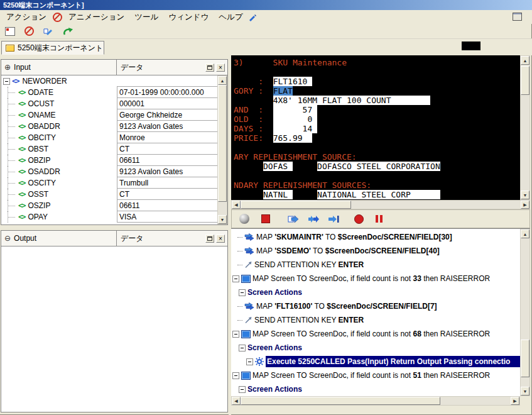 This screenshot has height=415, width=532. I want to click on terminal-field: 4X8' 16MM FLAT 100 COUNT, so click(352, 101).